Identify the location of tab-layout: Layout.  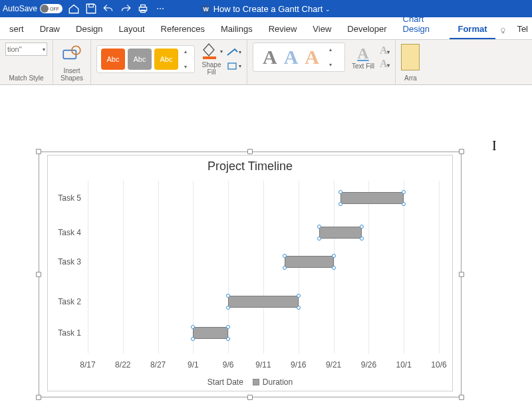
(132, 29).